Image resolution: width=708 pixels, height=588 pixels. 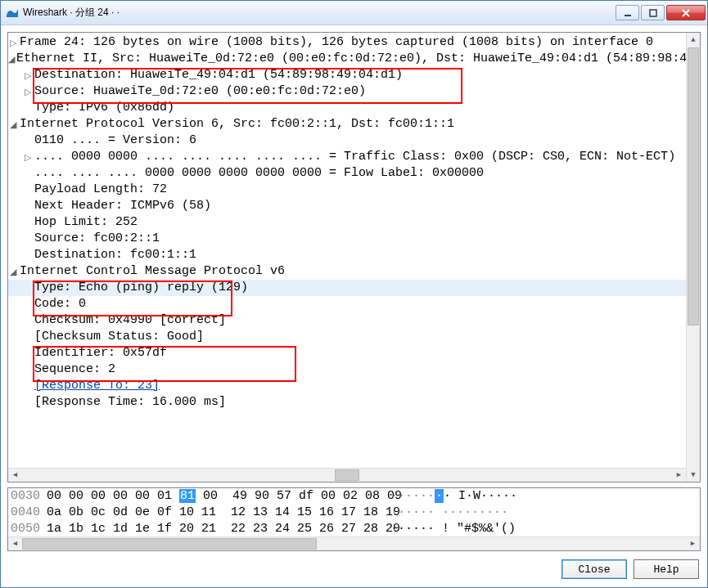 What do you see at coordinates (661, 13) in the screenshot?
I see `titlebar-buttons` at bounding box center [661, 13].